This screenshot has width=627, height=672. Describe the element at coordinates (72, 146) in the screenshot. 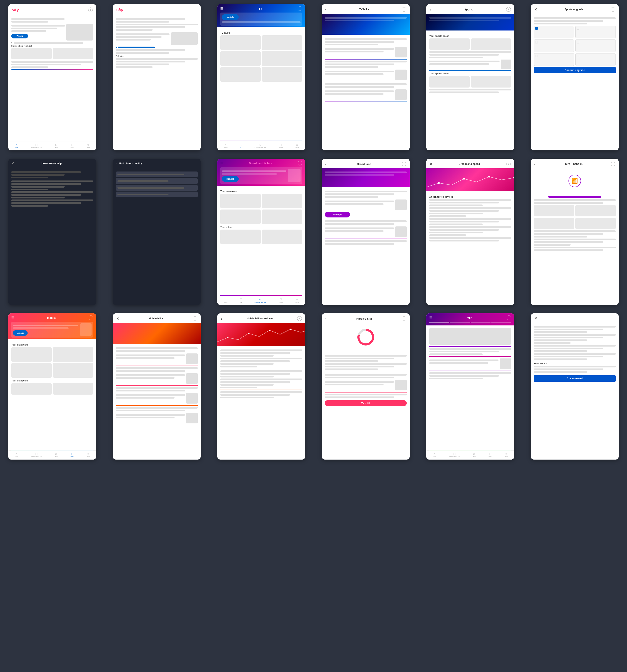

I see `nav-mobile: □ Mobile` at that location.